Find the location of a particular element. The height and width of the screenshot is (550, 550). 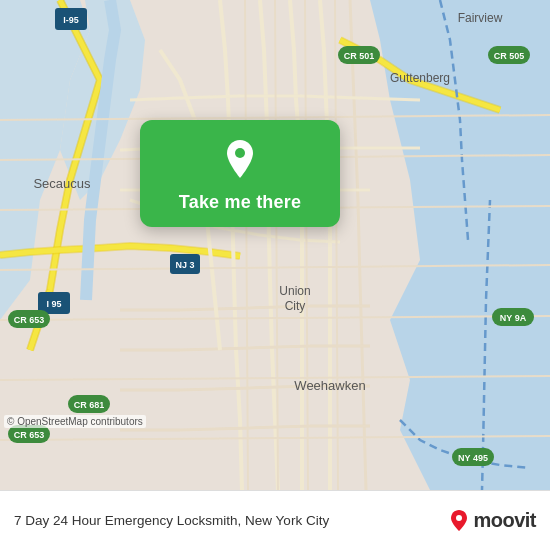

map-pin-icon is located at coordinates (240, 160).